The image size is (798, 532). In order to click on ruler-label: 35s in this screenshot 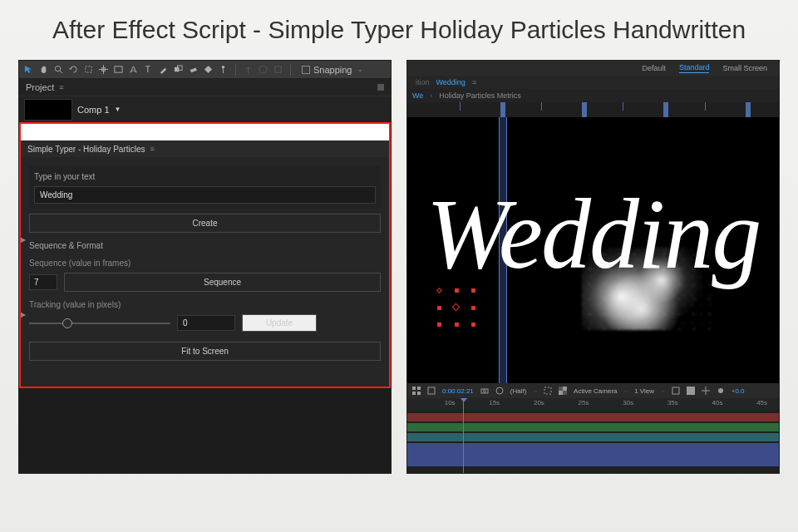, I will do `click(673, 402)`.